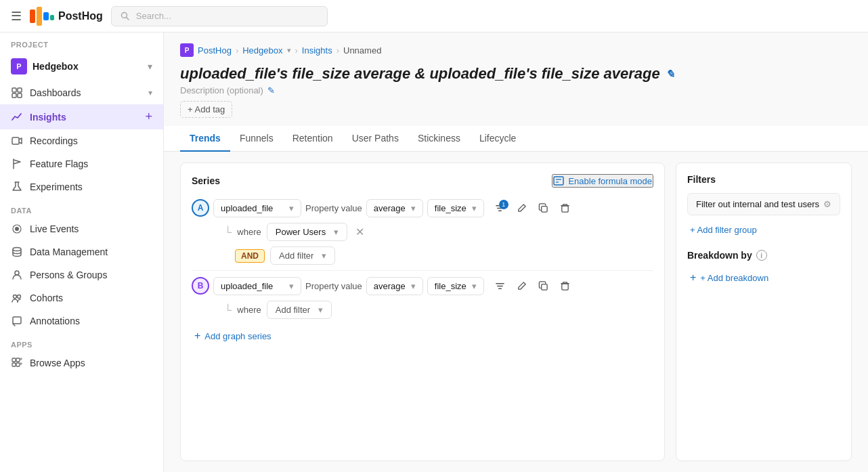 Image resolution: width=868 pixels, height=472 pixels. What do you see at coordinates (81, 141) in the screenshot?
I see `sidebar-item-recordings: Recordings` at bounding box center [81, 141].